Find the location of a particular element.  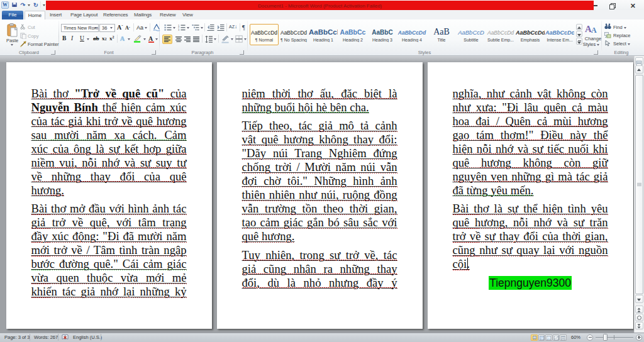

svg-text: 3 is located at coordinates (179, 30).